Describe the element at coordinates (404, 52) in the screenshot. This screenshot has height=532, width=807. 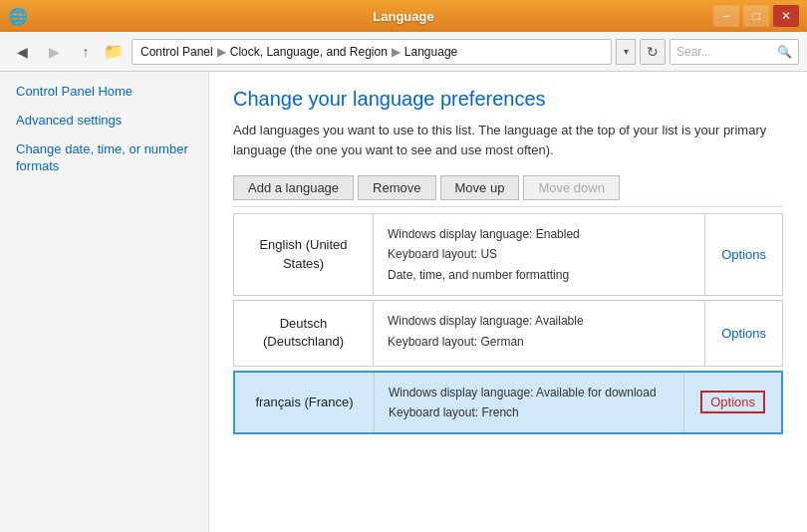
I see `address-bar: ◀ ▶ ↑ 📁 Control Panel ▶ Clock, Language,…` at that location.